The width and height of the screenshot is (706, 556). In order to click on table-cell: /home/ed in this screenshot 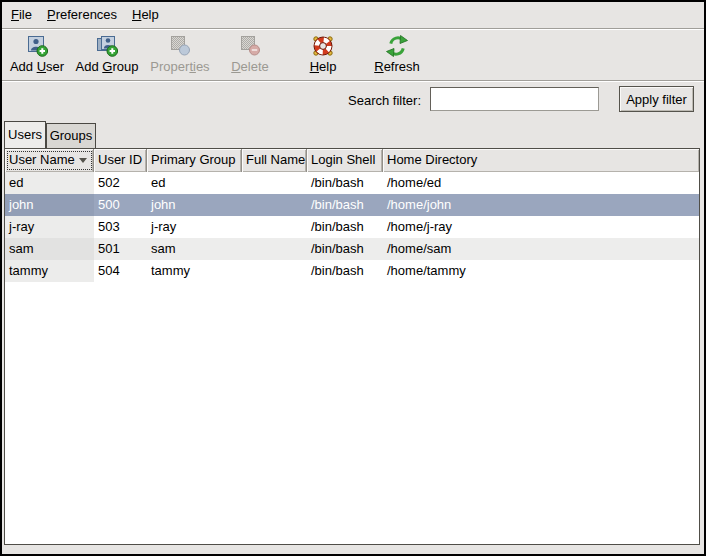, I will do `click(541, 183)`.